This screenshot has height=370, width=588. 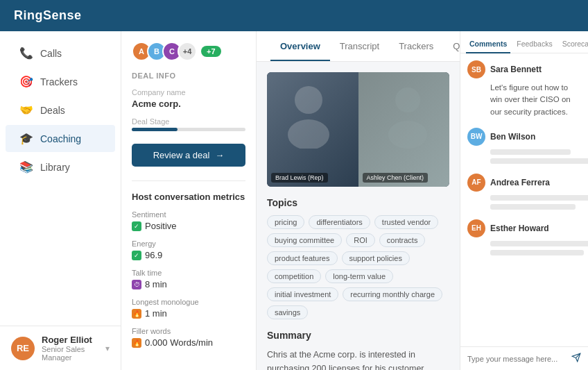 I want to click on review-deal-button: Review a deal →, so click(x=189, y=155).